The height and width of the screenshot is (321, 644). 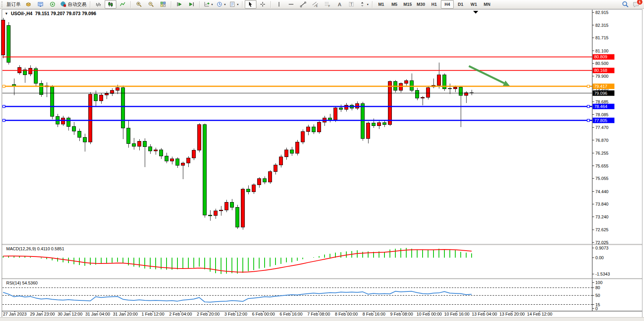 I want to click on fibo-icon: F, so click(x=327, y=4).